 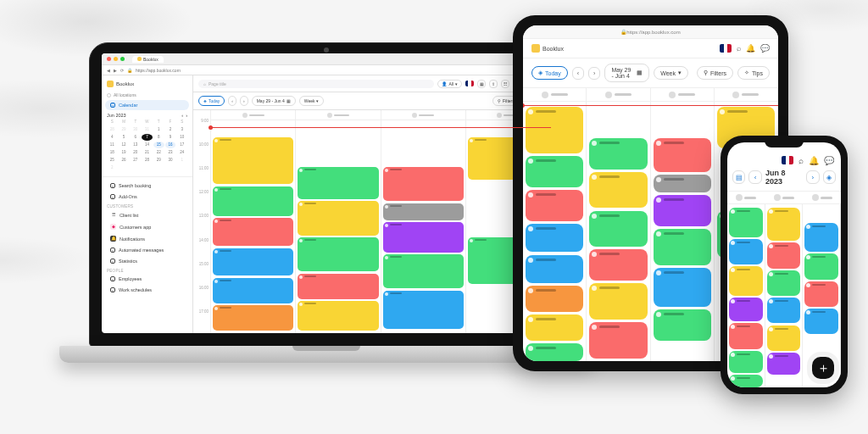 What do you see at coordinates (147, 279) in the screenshot?
I see `sidebar-item: ○Employees` at bounding box center [147, 279].